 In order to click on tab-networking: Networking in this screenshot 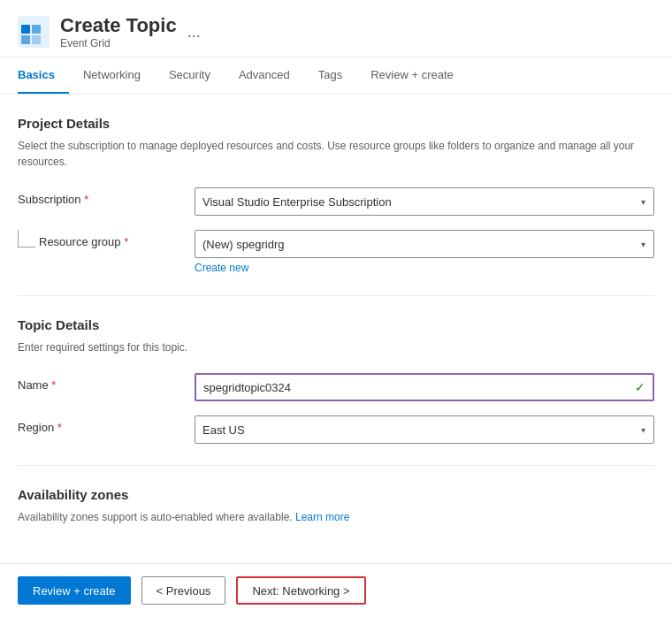, I will do `click(111, 76)`.